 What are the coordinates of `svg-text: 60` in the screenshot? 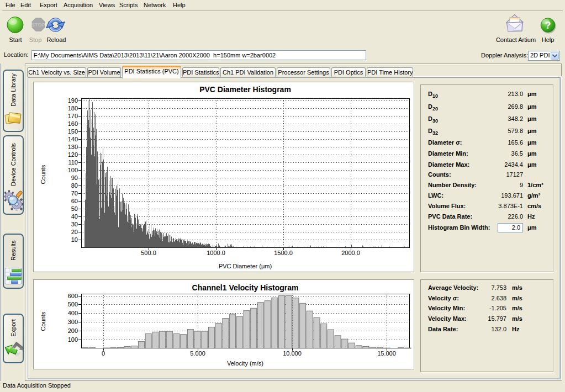 It's located at (75, 201).